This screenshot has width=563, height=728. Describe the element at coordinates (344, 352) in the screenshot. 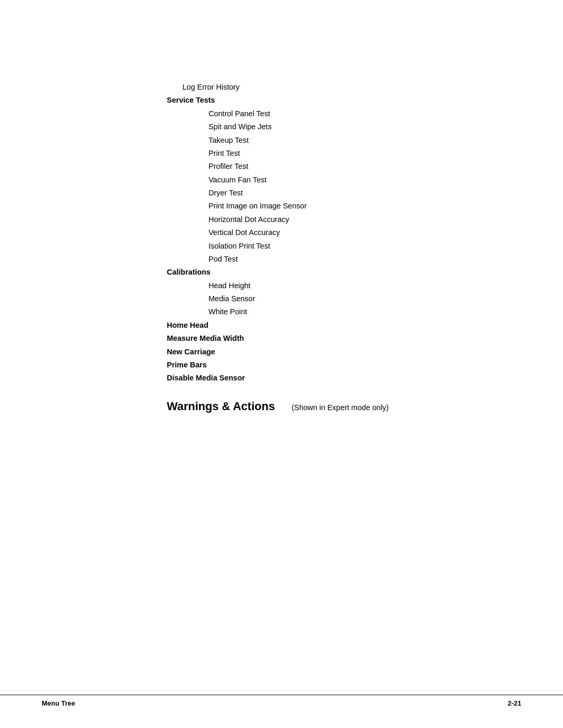

I see `new-carriage-item: New Carriage` at that location.